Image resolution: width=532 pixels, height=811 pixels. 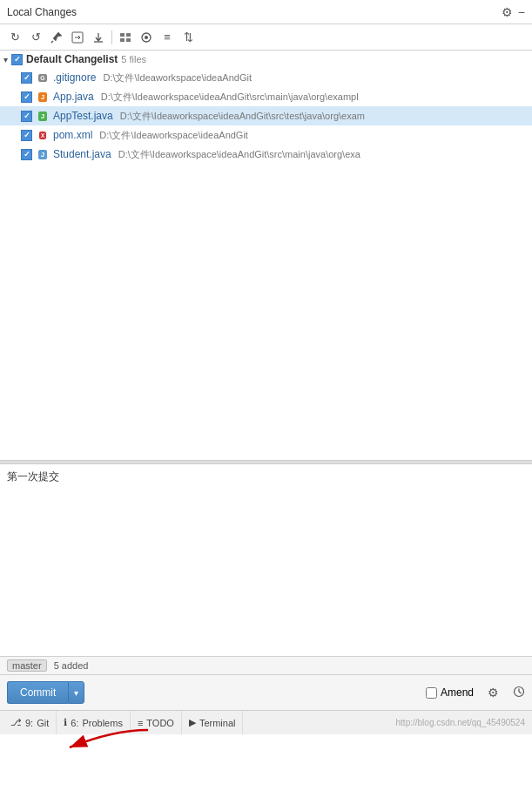 What do you see at coordinates (157, 723) in the screenshot?
I see `tab-todo: ≡ TODO` at bounding box center [157, 723].